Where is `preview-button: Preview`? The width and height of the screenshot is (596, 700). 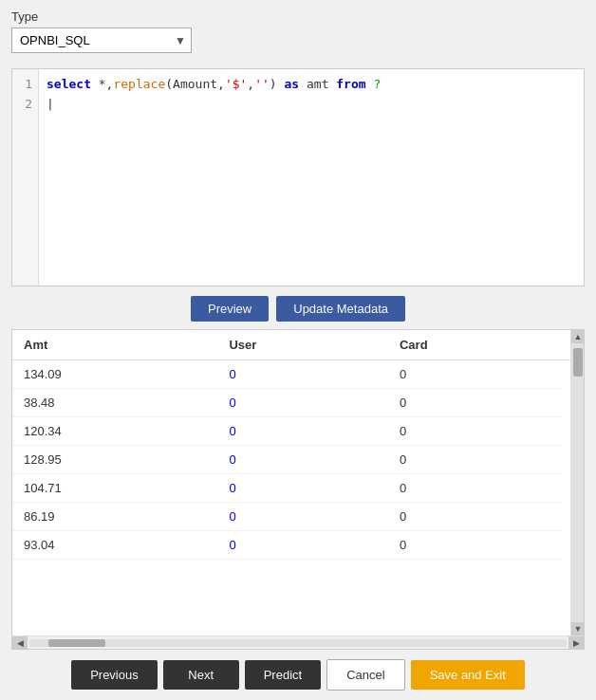 preview-button: Preview is located at coordinates (230, 309).